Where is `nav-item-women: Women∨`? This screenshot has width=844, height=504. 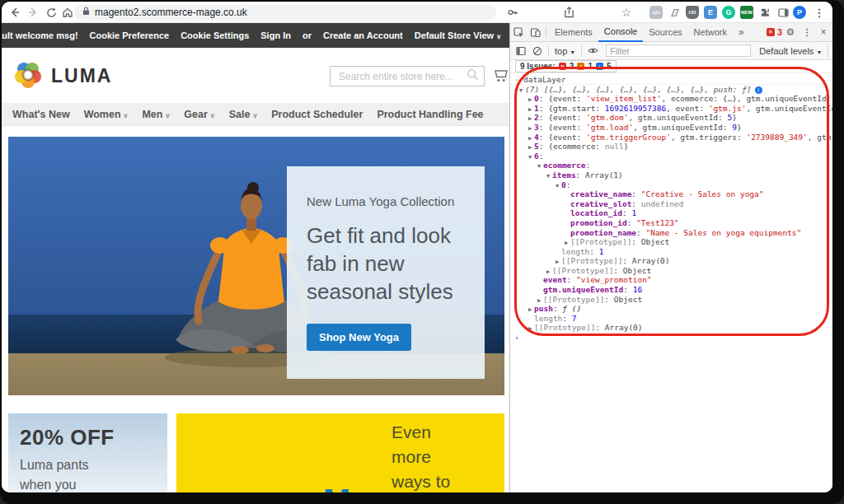 nav-item-women: Women∨ is located at coordinates (106, 114).